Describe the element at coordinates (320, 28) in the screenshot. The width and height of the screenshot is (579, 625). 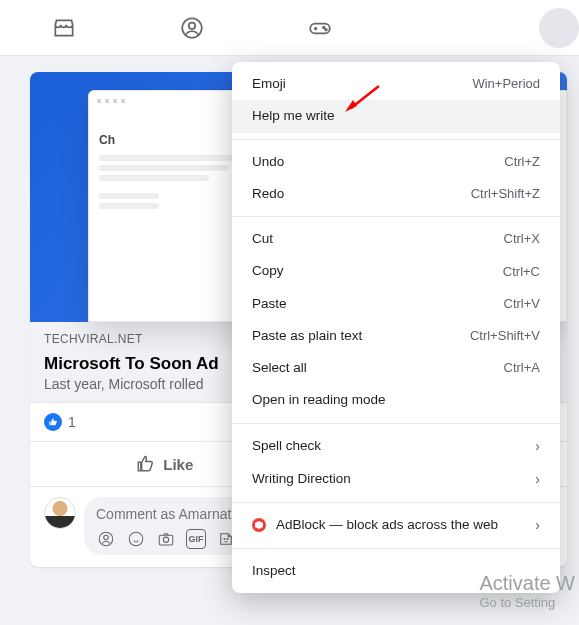
I see `gaming-icon` at that location.